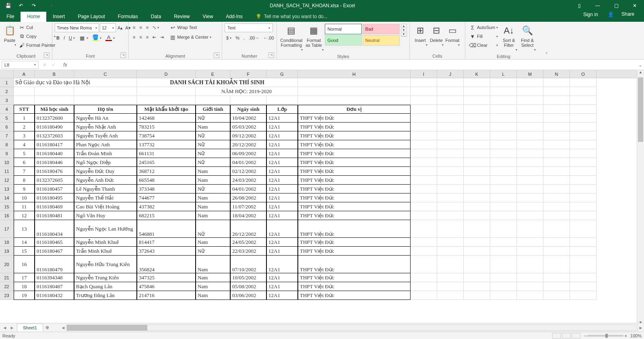  I want to click on column-header-G: G, so click(282, 74).